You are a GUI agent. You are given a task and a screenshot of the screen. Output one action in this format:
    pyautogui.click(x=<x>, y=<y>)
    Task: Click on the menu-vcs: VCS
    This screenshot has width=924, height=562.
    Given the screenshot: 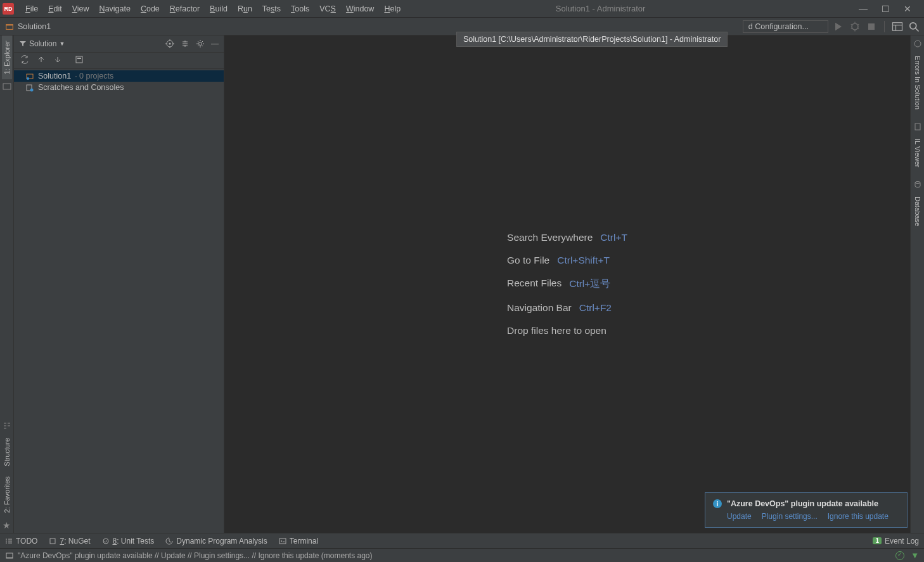 What is the action you would take?
    pyautogui.click(x=328, y=9)
    